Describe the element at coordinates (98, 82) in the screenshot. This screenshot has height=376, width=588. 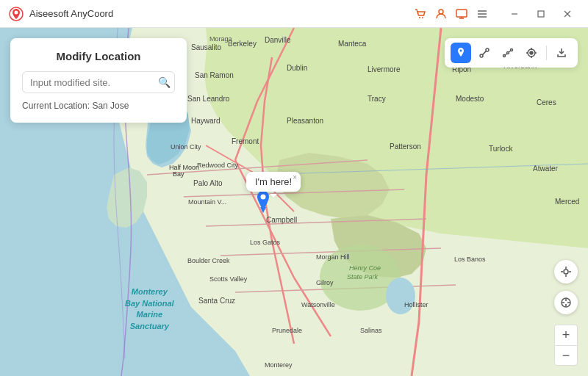
I see `search-box: 🔍` at that location.